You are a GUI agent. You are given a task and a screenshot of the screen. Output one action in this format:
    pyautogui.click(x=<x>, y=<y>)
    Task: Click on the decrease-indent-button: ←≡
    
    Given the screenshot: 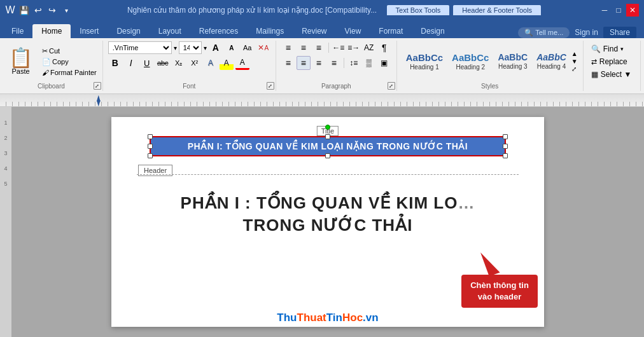 What is the action you would take?
    pyautogui.click(x=339, y=48)
    